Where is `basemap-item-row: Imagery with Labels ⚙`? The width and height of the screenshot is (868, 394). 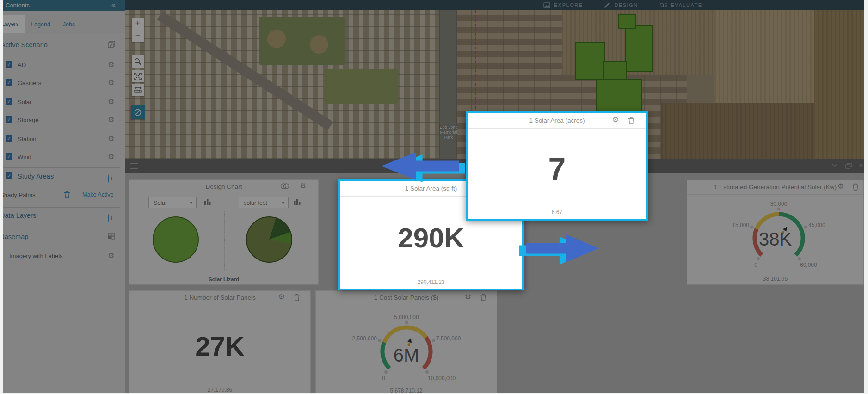 basemap-item-row: Imagery with Labels ⚙ is located at coordinates (62, 256).